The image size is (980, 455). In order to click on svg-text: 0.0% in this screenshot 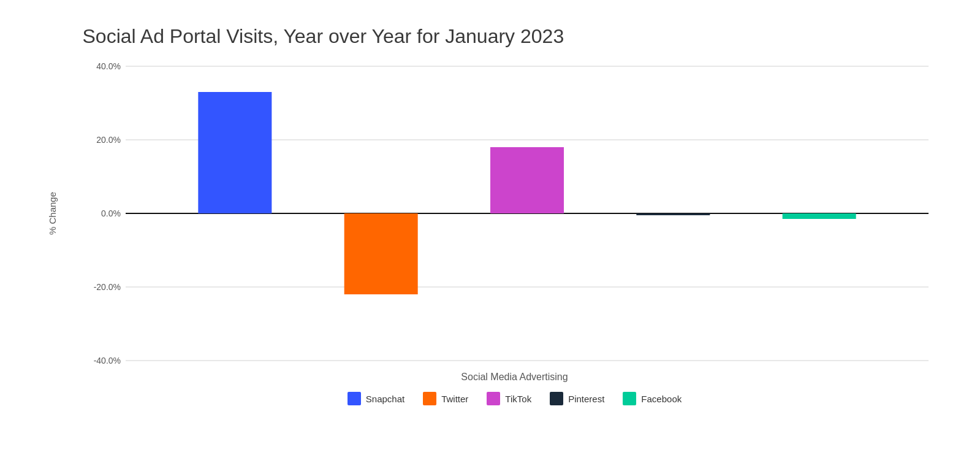, I will do `click(111, 213)`.